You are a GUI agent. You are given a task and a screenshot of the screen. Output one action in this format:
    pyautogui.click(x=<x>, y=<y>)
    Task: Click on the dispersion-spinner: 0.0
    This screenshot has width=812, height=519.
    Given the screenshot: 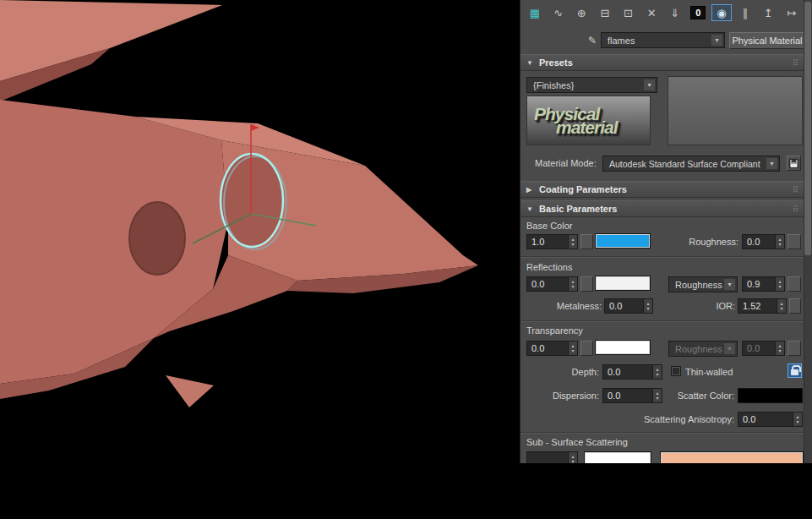 What is the action you would take?
    pyautogui.click(x=632, y=396)
    